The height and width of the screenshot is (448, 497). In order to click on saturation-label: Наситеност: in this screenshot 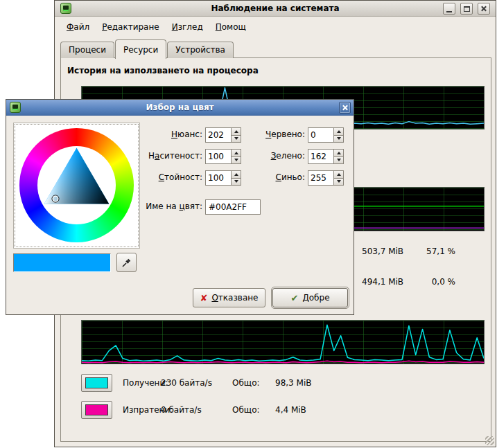, I will do `click(171, 156)`.